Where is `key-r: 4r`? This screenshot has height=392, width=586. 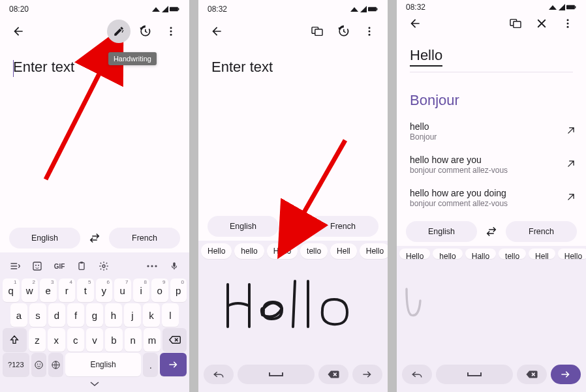
key-r: 4r is located at coordinates (67, 290).